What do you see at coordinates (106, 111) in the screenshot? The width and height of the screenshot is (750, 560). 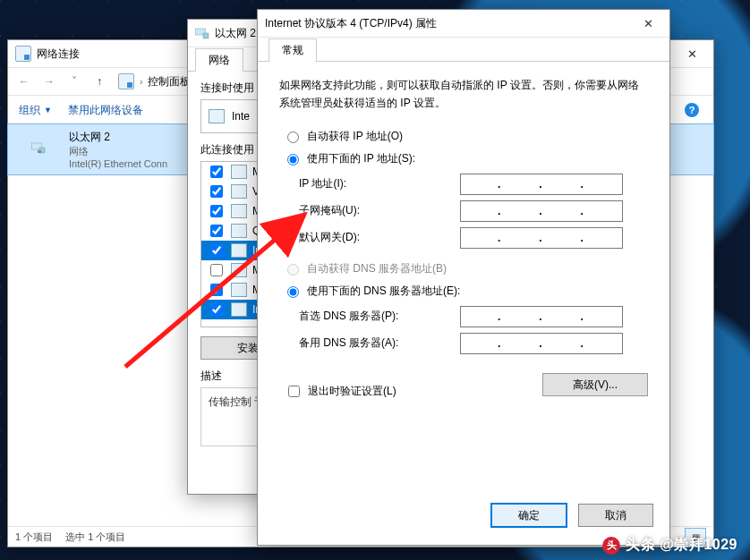 I see `disable-device-button: 禁用此网络设备` at bounding box center [106, 111].